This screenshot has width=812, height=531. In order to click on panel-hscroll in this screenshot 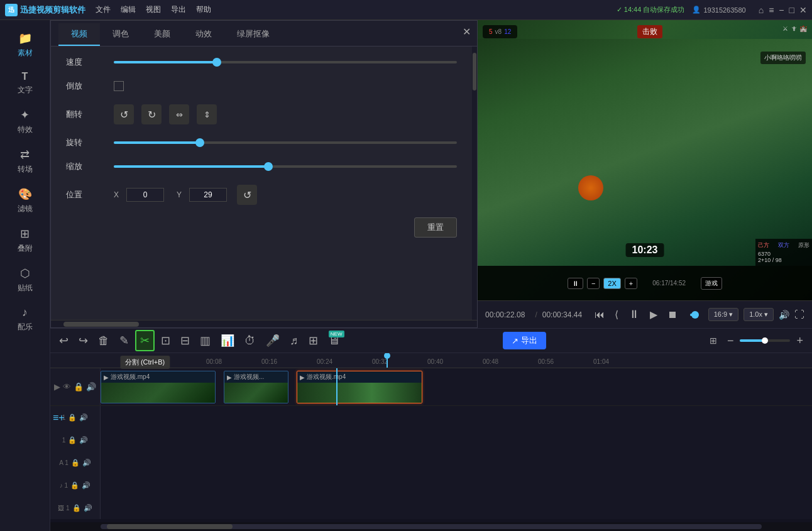, I will do `click(264, 324)`.